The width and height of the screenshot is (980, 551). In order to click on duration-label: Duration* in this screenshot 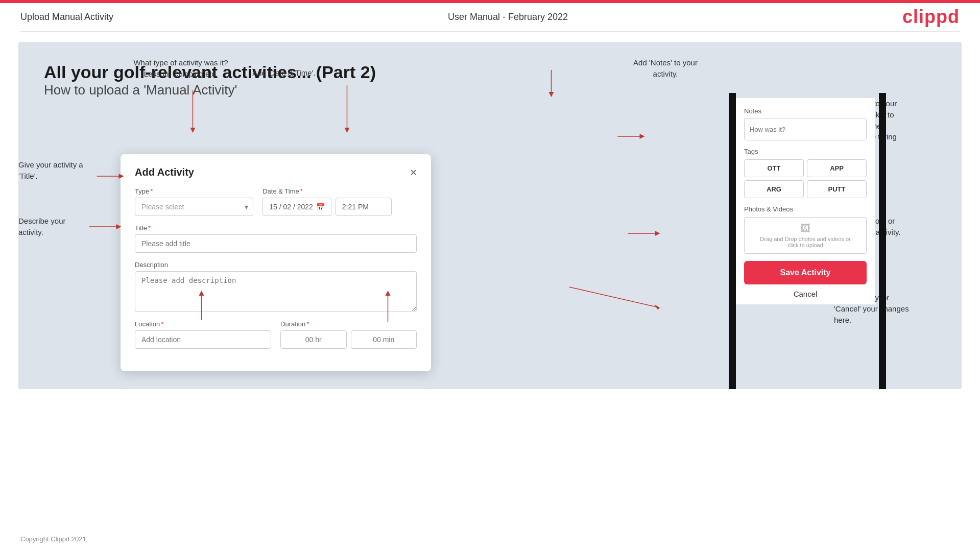, I will do `click(348, 324)`.